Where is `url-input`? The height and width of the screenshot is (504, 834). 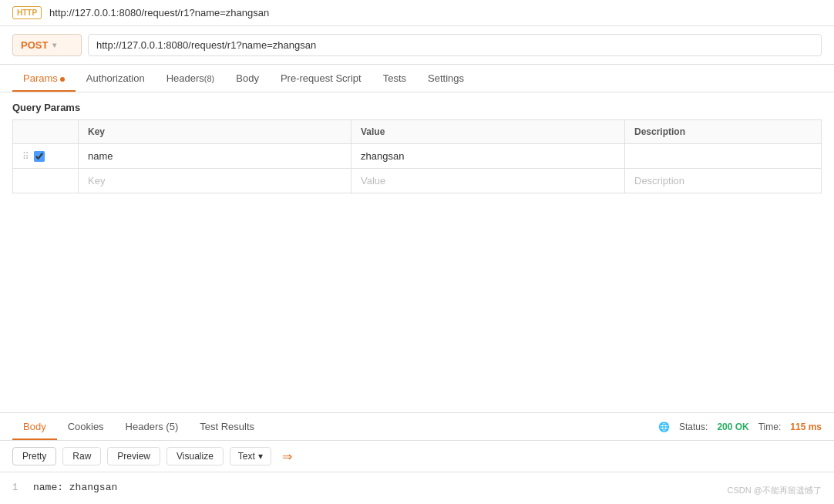
url-input is located at coordinates (455, 45).